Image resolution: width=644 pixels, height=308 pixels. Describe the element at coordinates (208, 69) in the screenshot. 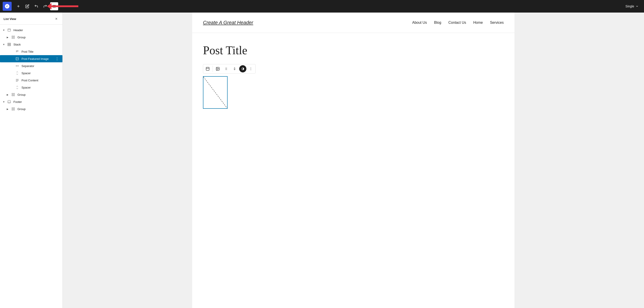

I see `block-type-icon` at that location.